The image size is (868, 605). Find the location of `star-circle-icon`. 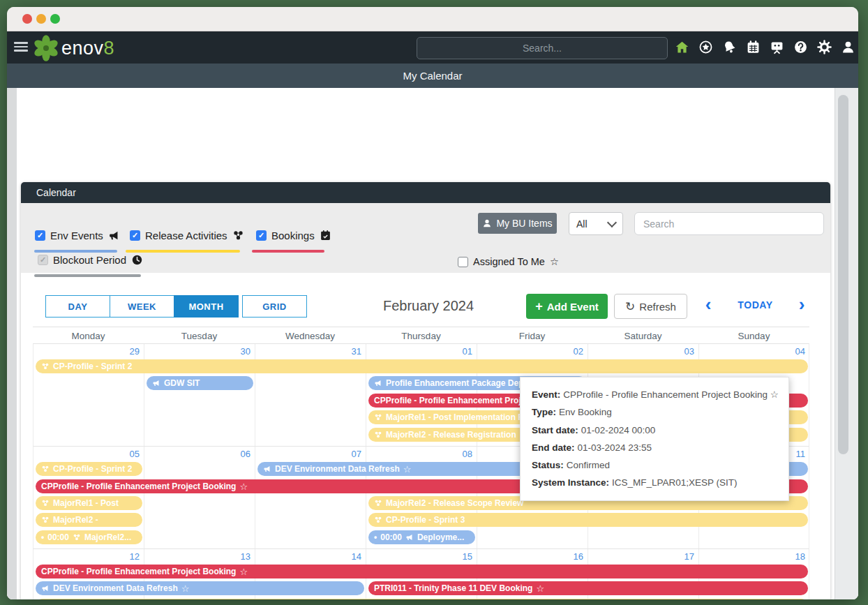

star-circle-icon is located at coordinates (706, 47).